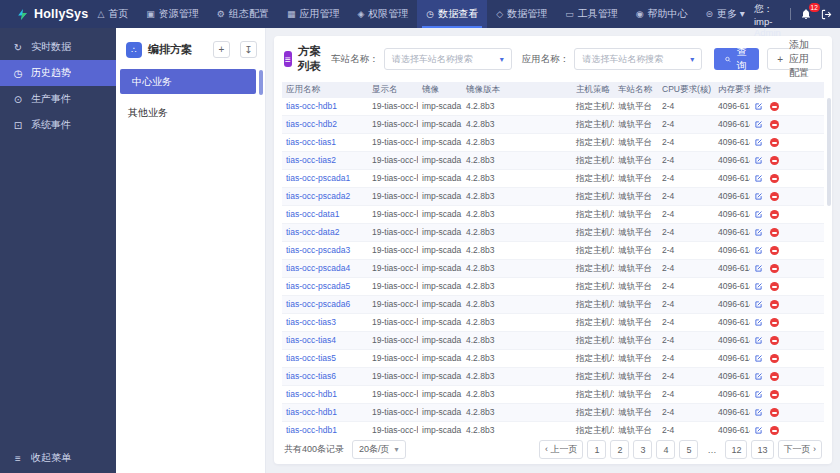 Image resolution: width=840 pixels, height=473 pixels. I want to click on page-number-button: 4, so click(666, 450).